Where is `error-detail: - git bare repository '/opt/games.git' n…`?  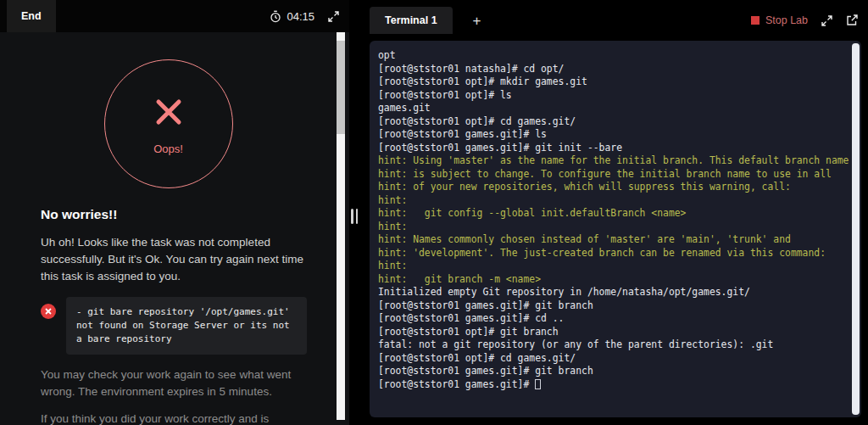
error-detail: - git bare repository '/opt/games.git' n… is located at coordinates (186, 326).